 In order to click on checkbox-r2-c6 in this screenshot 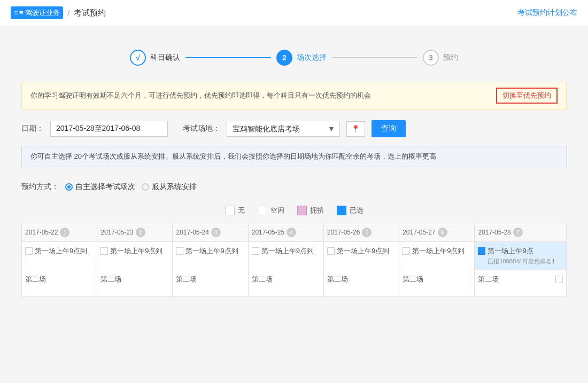, I will do `click(559, 279)`.